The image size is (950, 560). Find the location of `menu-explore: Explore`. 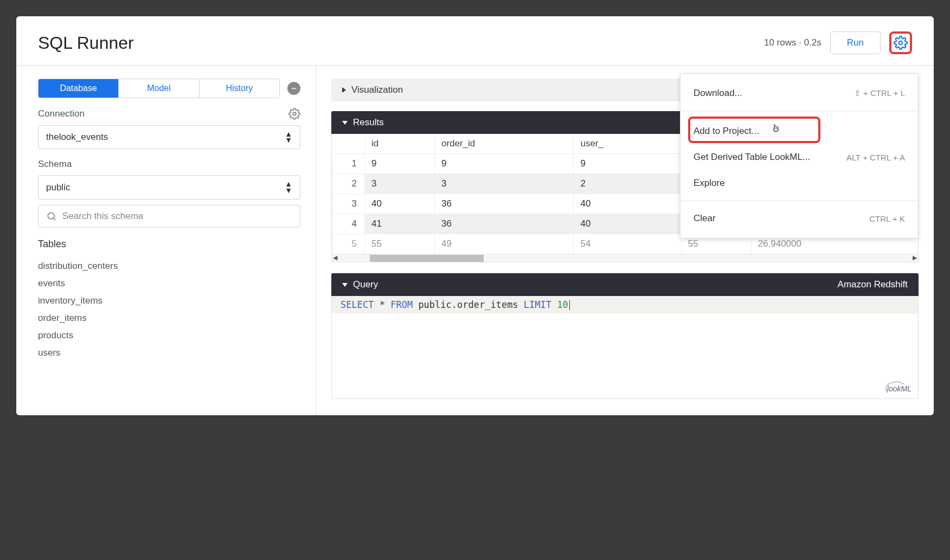

menu-explore: Explore is located at coordinates (799, 183).